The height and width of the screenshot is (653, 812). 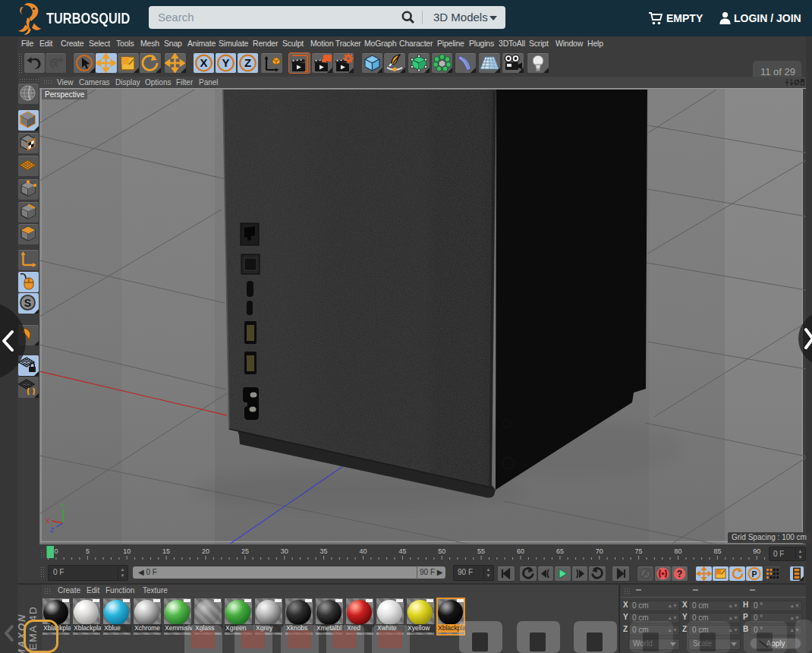 What do you see at coordinates (600, 551) in the screenshot?
I see `svg-text: 70` at bounding box center [600, 551].